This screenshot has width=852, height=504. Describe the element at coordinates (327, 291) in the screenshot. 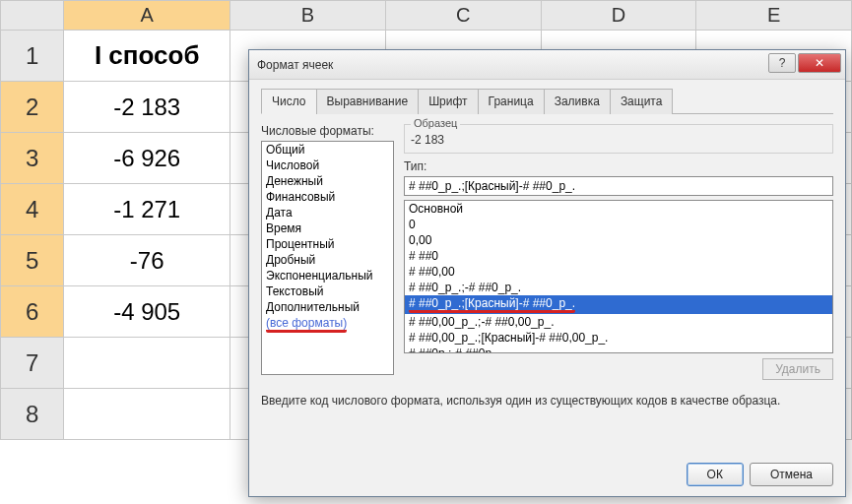

I see `category-item: Текстовый` at that location.